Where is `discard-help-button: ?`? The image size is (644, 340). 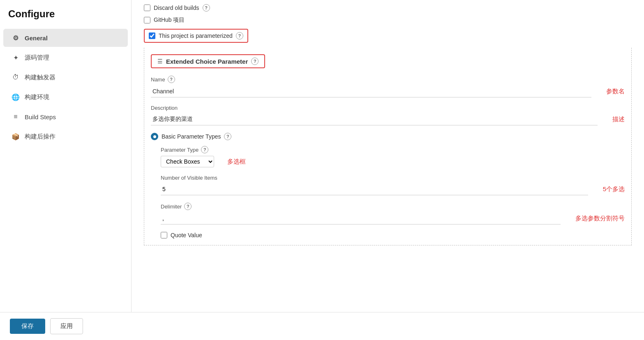
discard-help-button: ? is located at coordinates (206, 8).